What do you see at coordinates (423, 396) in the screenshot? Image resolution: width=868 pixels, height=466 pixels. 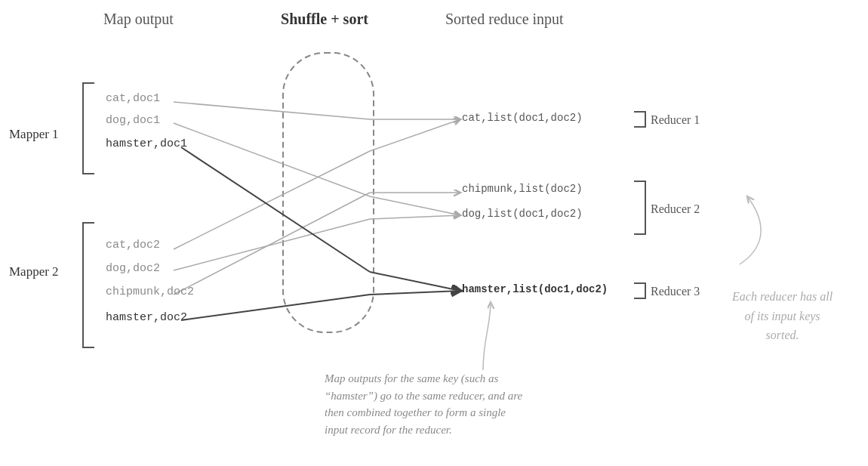 I see `annotation-line2: “hamster”) go to the same reducer, and a…` at bounding box center [423, 396].